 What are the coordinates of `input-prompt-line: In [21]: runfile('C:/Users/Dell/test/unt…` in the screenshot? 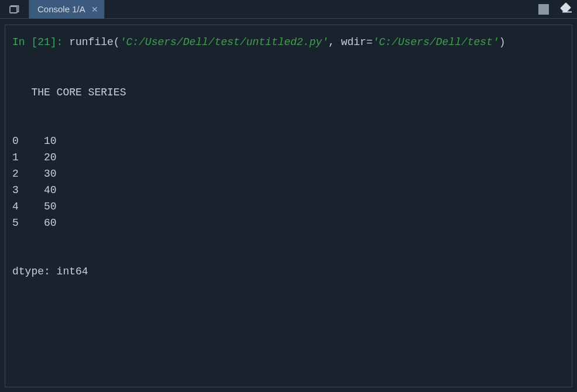 It's located at (288, 43).